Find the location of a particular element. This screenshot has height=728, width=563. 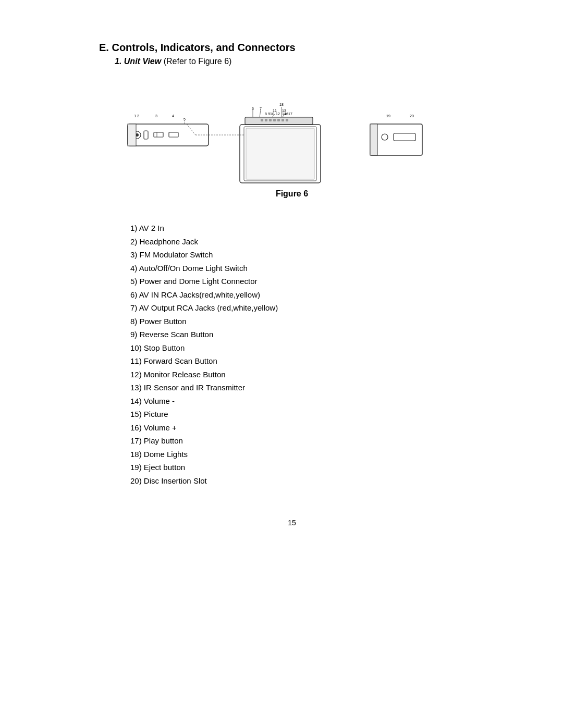

svg-text: 1617 is located at coordinates (288, 114).